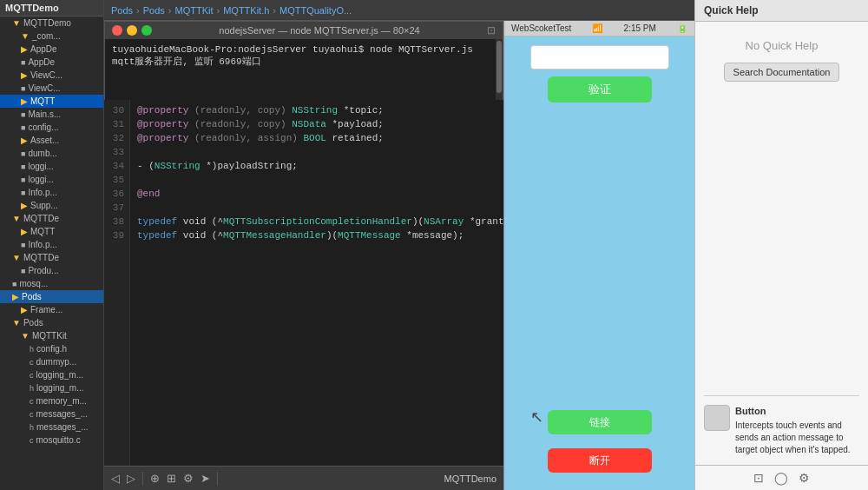 The image size is (868, 490). Describe the element at coordinates (781, 431) in the screenshot. I see `button-info-row: Button Intercepts touch events and sends…` at that location.